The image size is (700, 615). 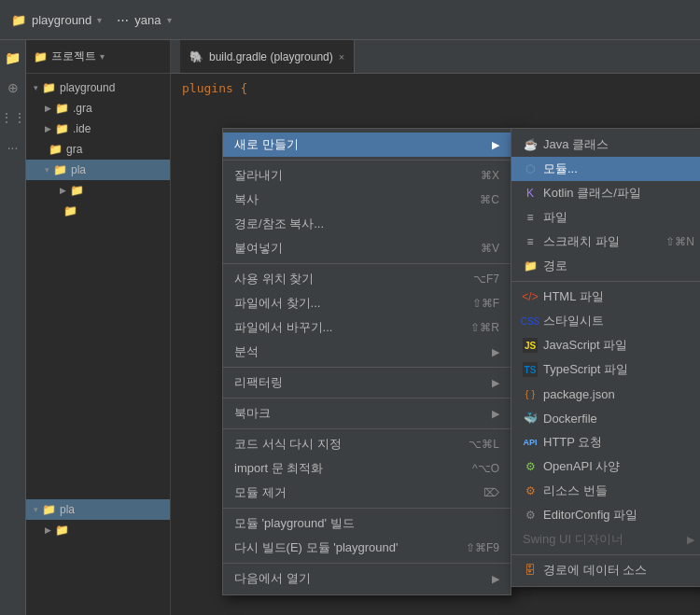 I want to click on shortcut-cut: ⌘X, so click(x=490, y=175).